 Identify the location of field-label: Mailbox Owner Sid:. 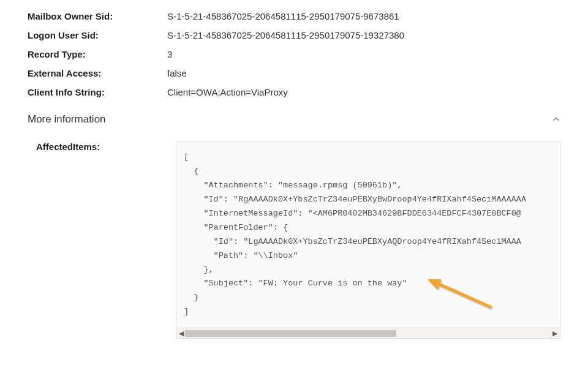
(97, 16).